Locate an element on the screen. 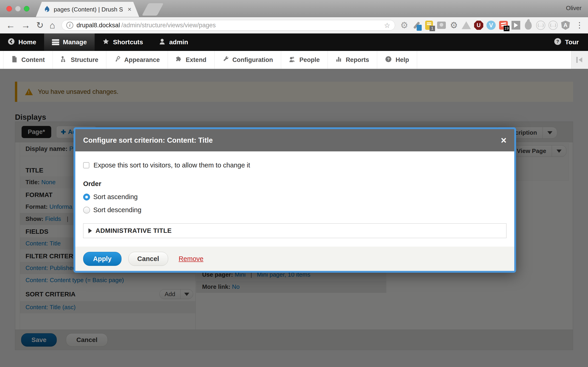 Image resolution: width=588 pixels, height=367 pixels. administrative-title-label: ADMINISTRATIVE TITLE is located at coordinates (134, 231).